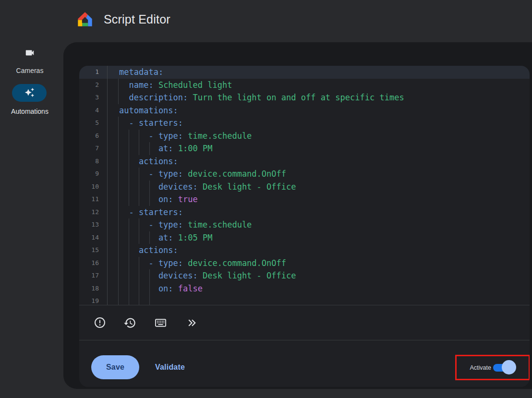 Image resolution: width=532 pixels, height=398 pixels. Describe the element at coordinates (30, 53) in the screenshot. I see `sidebar-item-cameras` at that location.